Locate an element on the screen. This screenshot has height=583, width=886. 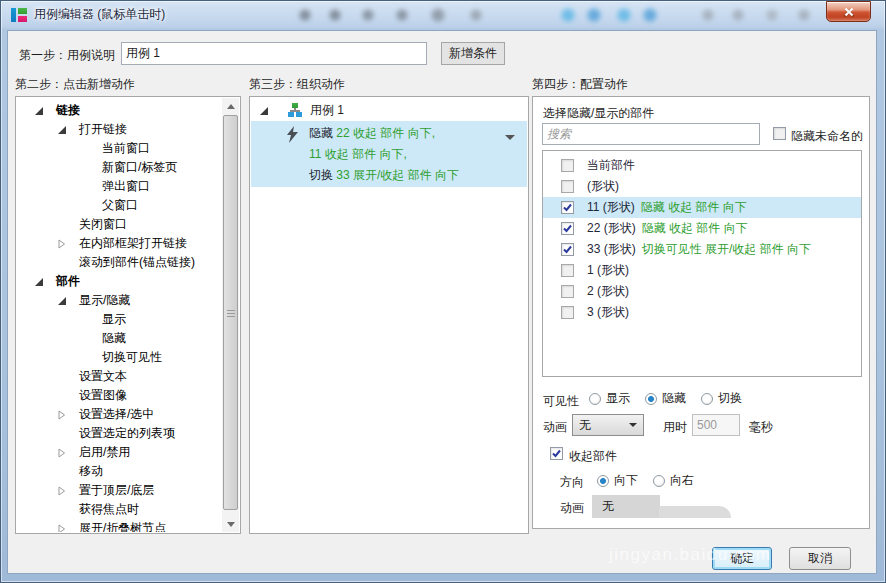
tree-item: 关闭窗口 is located at coordinates (120, 224).